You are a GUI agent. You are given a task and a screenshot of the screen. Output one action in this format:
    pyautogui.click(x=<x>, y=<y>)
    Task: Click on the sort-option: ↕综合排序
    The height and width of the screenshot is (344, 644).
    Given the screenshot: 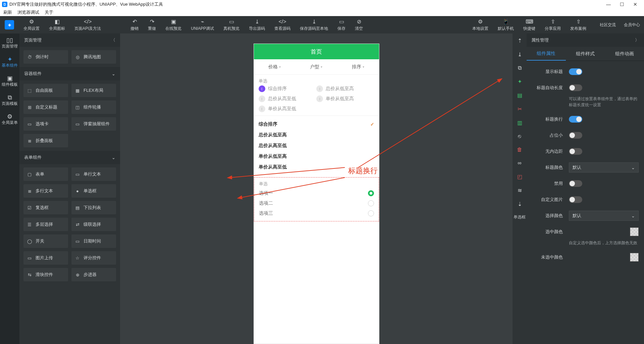 What is the action you would take?
    pyautogui.click(x=288, y=89)
    